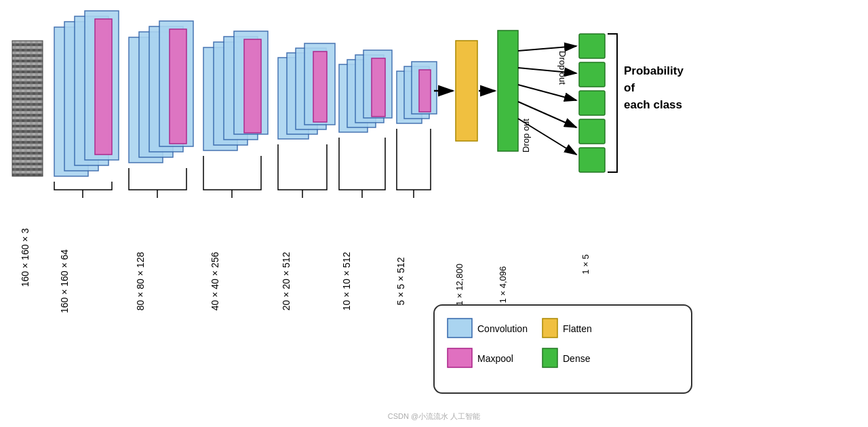 The image size is (868, 427). What do you see at coordinates (578, 329) in the screenshot?
I see `svg-text: Flatten` at bounding box center [578, 329].